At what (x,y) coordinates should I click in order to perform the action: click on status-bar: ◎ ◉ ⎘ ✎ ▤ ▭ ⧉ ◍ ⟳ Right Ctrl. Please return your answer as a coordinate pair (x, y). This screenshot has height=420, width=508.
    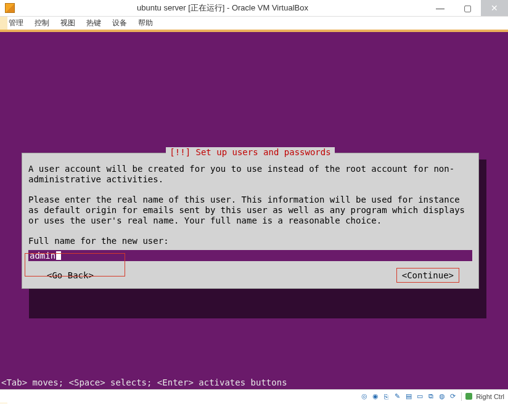
    Looking at the image, I should click on (254, 396).